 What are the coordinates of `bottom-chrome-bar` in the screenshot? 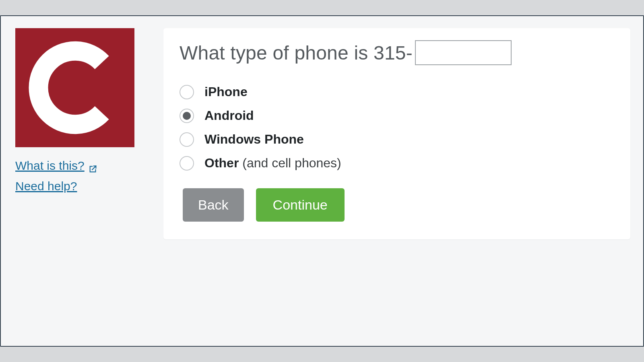 It's located at (322, 354).